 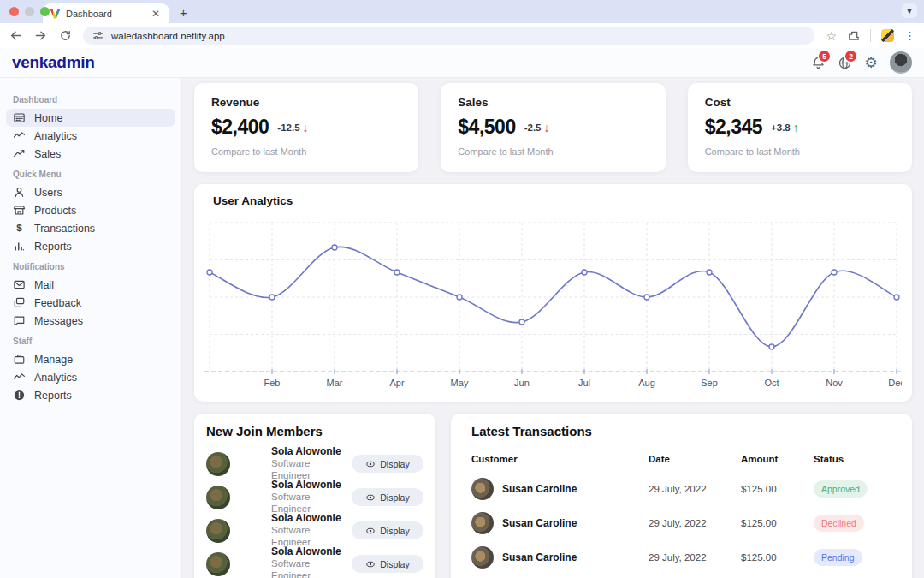 What do you see at coordinates (48, 193) in the screenshot?
I see `sidebar-item-label: Users` at bounding box center [48, 193].